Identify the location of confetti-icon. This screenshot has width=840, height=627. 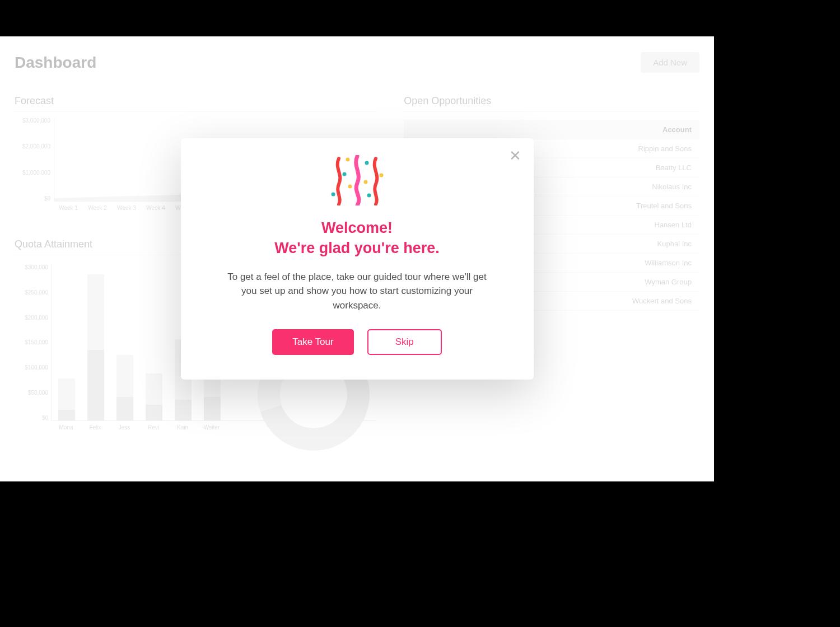
(357, 180).